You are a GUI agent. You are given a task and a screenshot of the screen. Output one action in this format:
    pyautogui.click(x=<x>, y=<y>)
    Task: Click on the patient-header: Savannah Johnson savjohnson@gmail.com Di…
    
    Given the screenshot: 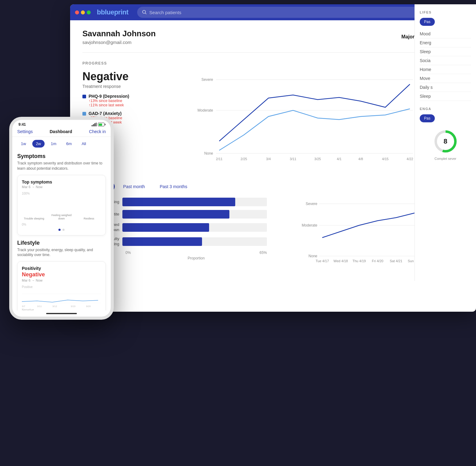 What is the action you would take?
    pyautogui.click(x=273, y=41)
    